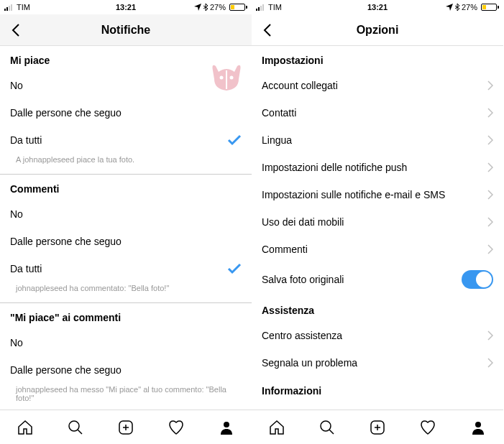 This screenshot has width=504, height=444. What do you see at coordinates (375, 222) in the screenshot?
I see `row-label: Uso dei dati mobili` at bounding box center [375, 222].